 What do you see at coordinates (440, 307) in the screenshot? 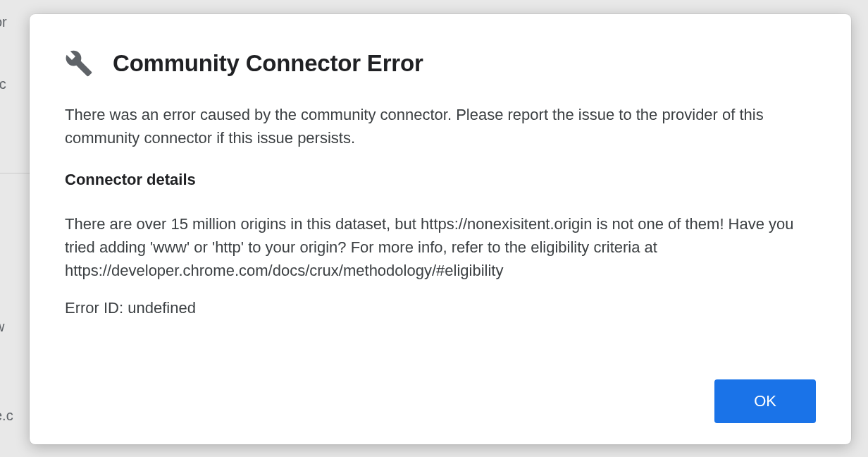
I see `error-id-line: Error ID: undefined` at bounding box center [440, 307].